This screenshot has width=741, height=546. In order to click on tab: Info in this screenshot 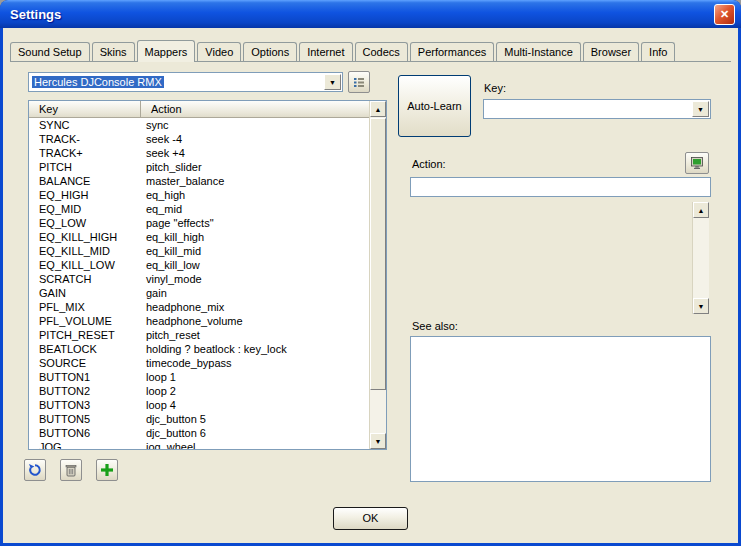, I will do `click(658, 52)`.